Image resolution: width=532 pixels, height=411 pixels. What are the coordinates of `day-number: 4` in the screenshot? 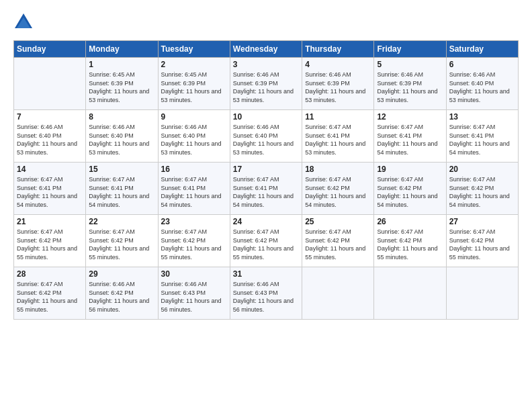 It's located at (338, 64).